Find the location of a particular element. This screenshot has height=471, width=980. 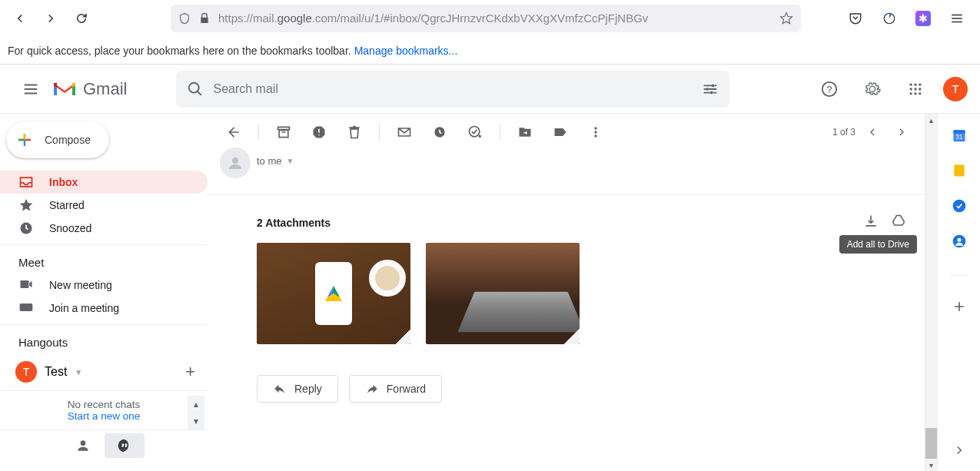

reply-icon is located at coordinates (280, 389).